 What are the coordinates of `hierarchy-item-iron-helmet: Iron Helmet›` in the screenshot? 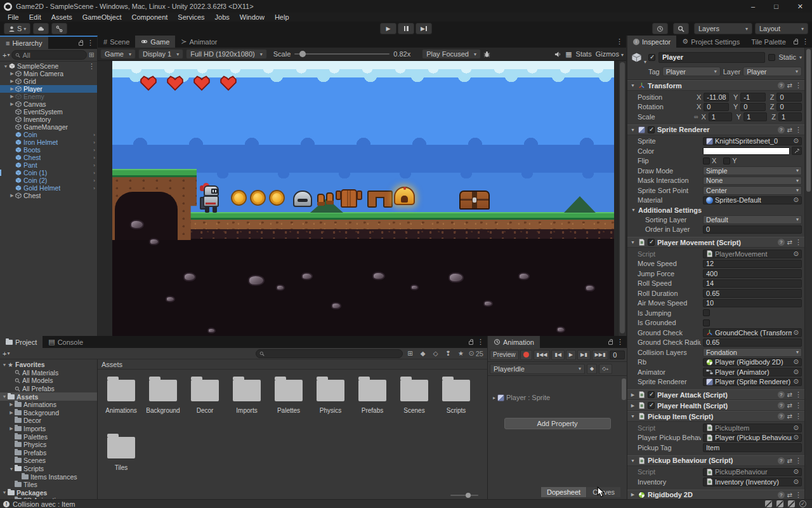 It's located at (48, 142).